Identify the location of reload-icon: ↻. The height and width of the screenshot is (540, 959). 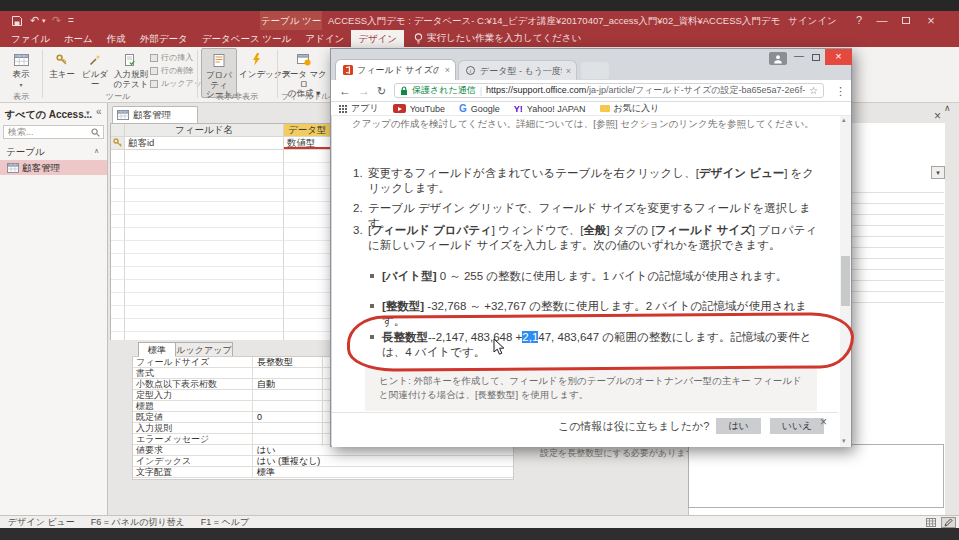
(382, 91).